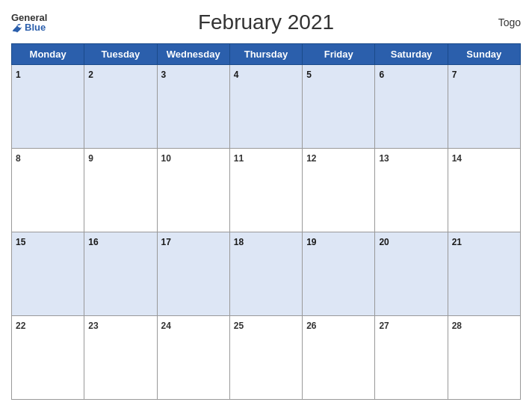 The height and width of the screenshot is (411, 532). Describe the element at coordinates (45, 22) in the screenshot. I see `logo: General Blue` at that location.